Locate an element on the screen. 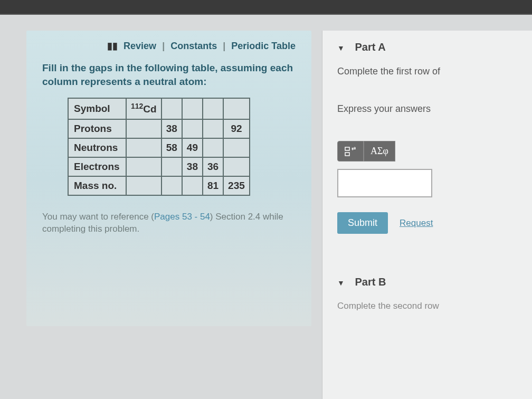 This screenshot has height=399, width=532. pages-link: Pages 53 - 54 is located at coordinates (182, 216).